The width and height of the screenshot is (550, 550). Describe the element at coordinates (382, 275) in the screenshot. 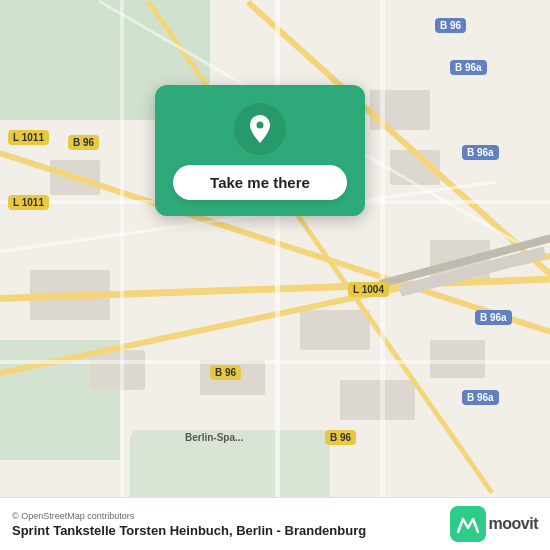

I see `road-v2` at that location.